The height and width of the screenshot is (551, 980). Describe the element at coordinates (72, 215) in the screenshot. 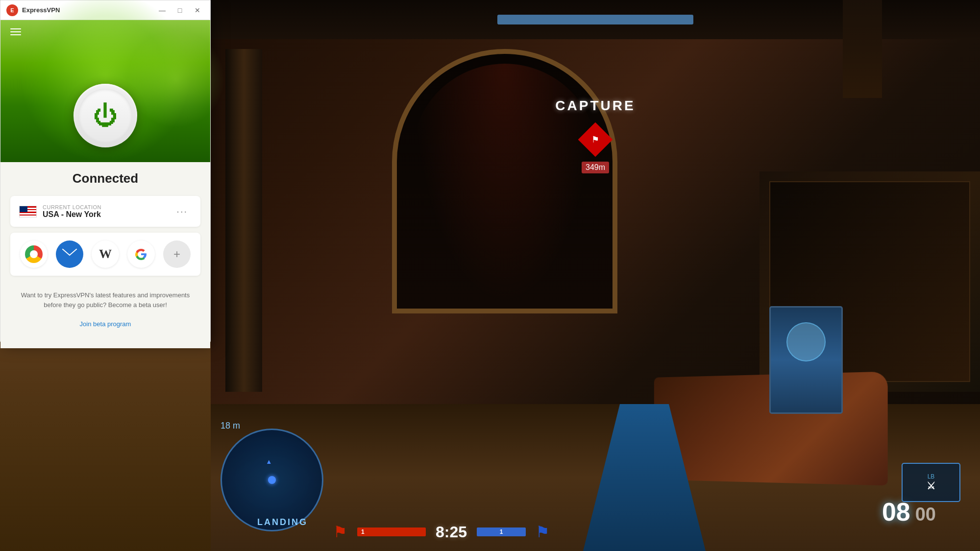

I see `location-name: USA - New York` at that location.